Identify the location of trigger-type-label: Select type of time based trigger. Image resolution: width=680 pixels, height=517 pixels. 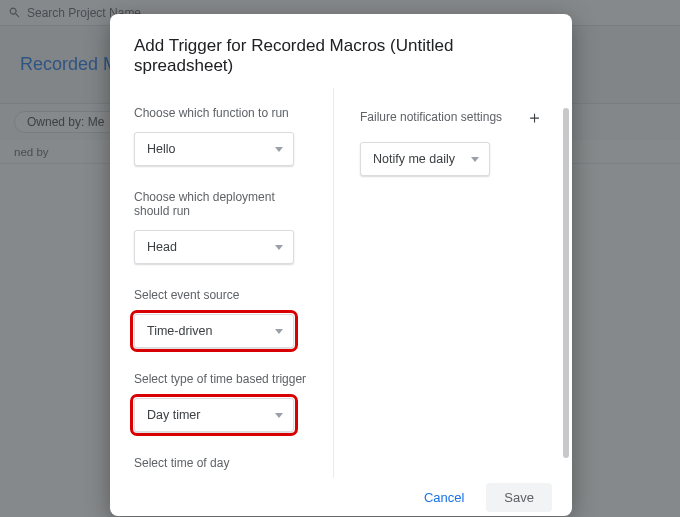
(222, 379).